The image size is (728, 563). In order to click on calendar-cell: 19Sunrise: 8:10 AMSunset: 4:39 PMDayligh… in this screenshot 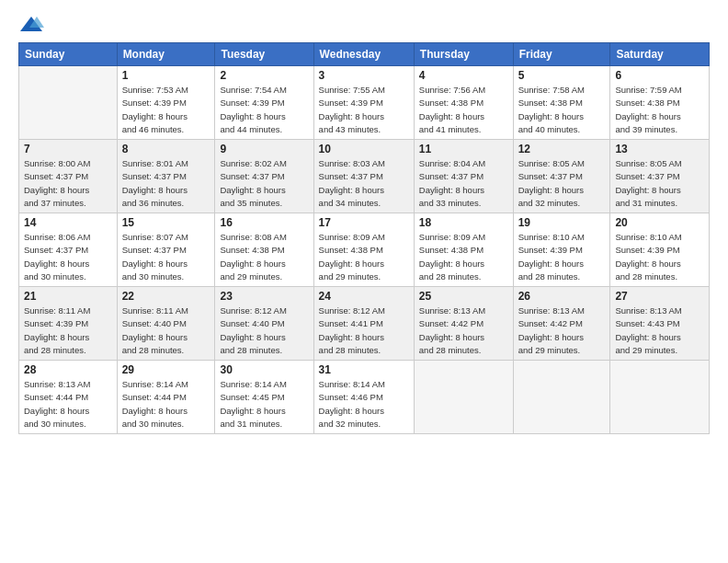, I will do `click(562, 250)`.